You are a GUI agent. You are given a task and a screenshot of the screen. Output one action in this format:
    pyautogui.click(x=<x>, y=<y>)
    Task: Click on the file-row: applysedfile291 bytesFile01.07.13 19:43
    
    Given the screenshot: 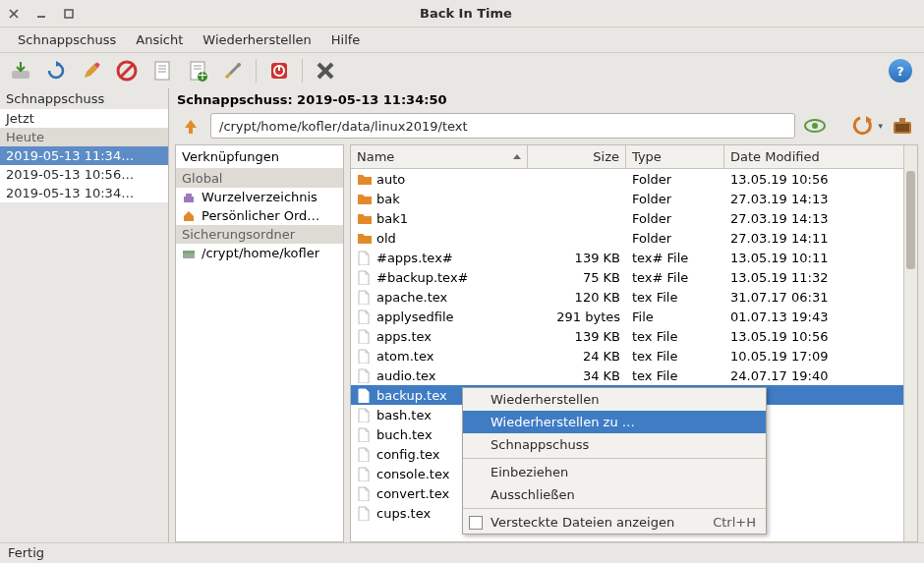 What is the action you would take?
    pyautogui.click(x=627, y=316)
    